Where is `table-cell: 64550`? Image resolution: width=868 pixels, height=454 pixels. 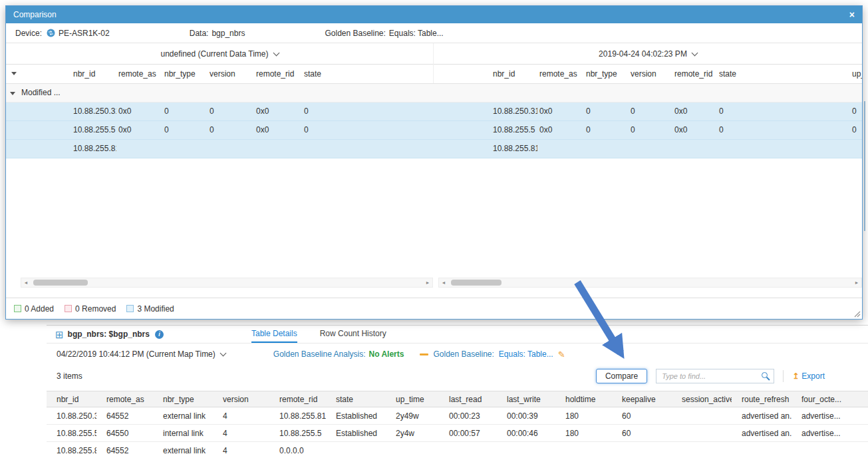 table-cell: 64550 is located at coordinates (125, 433).